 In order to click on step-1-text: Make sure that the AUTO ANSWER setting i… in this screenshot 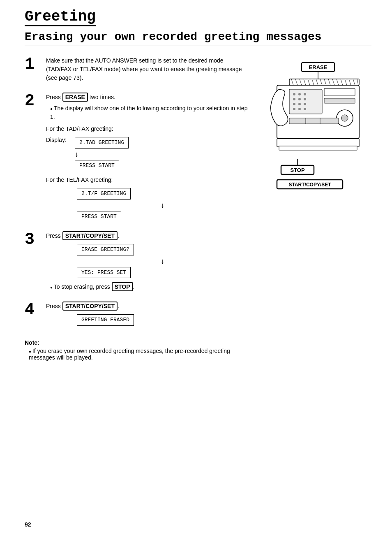, I will do `click(147, 69)`.